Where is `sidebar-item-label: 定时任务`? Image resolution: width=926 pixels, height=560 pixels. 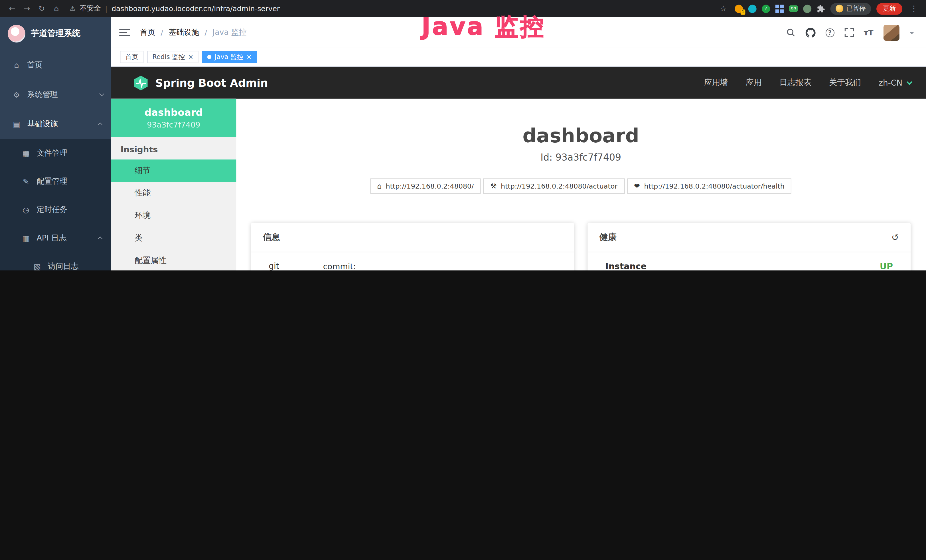
sidebar-item-label: 定时任务 is located at coordinates (52, 210).